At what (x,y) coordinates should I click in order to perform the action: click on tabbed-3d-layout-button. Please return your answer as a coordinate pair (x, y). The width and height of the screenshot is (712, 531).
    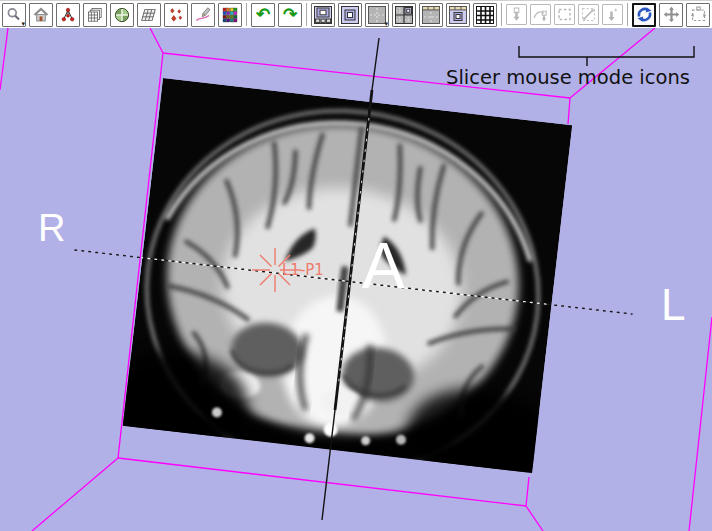
    Looking at the image, I should click on (458, 15).